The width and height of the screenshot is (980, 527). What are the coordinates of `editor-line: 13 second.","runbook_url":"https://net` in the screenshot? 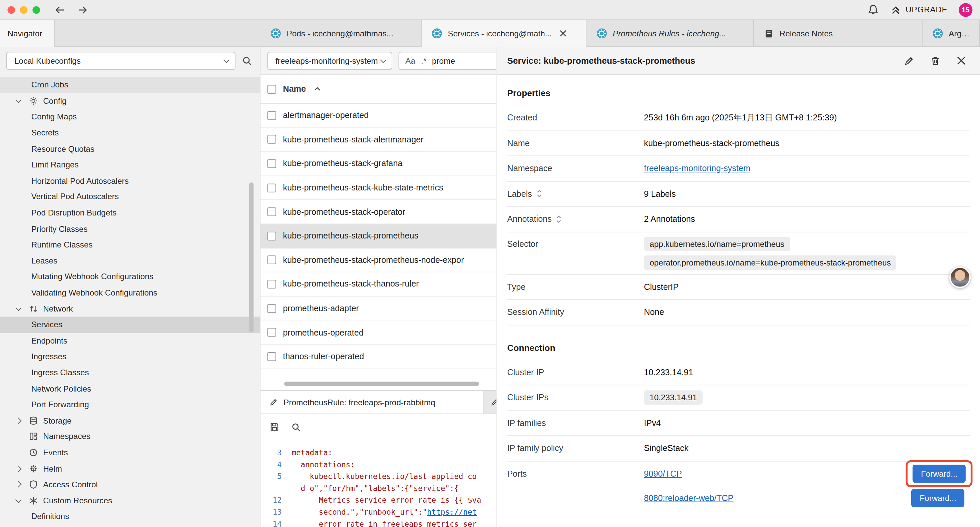 It's located at (379, 512).